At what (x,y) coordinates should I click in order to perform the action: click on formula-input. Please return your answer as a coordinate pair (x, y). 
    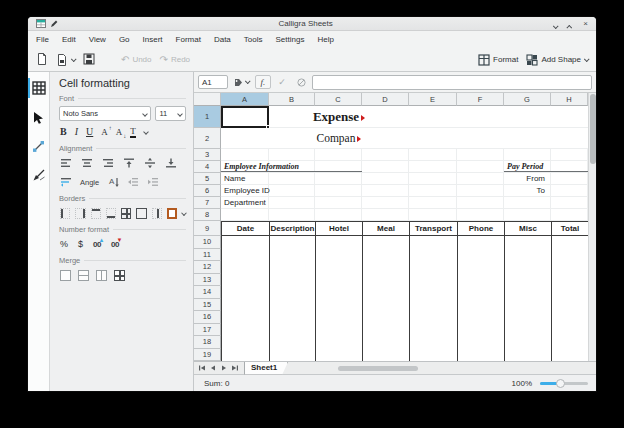
    Looking at the image, I should click on (452, 82).